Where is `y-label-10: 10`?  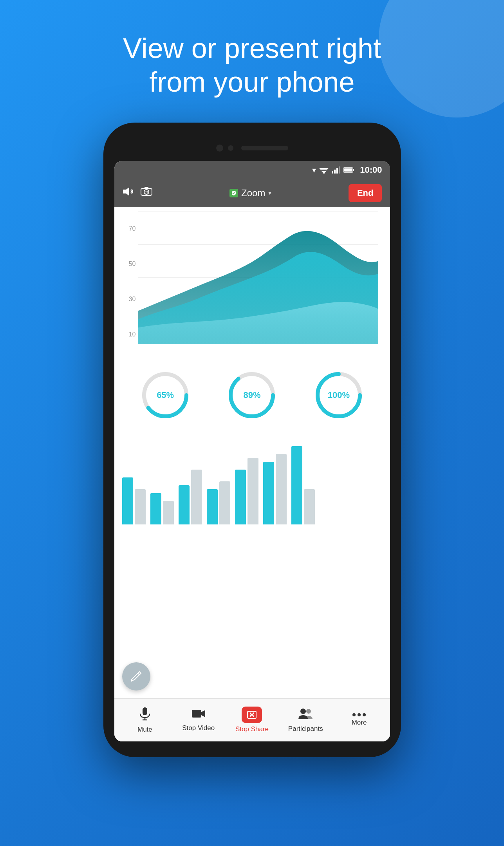
y-label-10: 10 is located at coordinates (132, 334).